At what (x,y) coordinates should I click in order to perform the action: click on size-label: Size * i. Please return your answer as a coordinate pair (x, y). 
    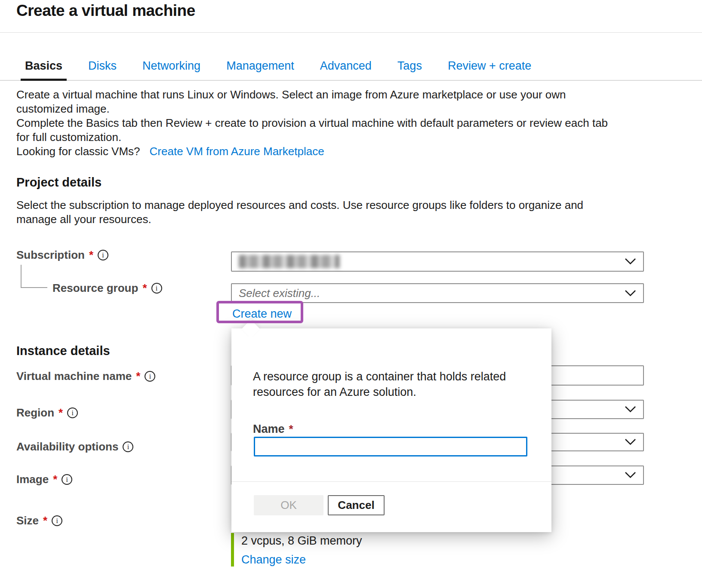
    Looking at the image, I should click on (40, 521).